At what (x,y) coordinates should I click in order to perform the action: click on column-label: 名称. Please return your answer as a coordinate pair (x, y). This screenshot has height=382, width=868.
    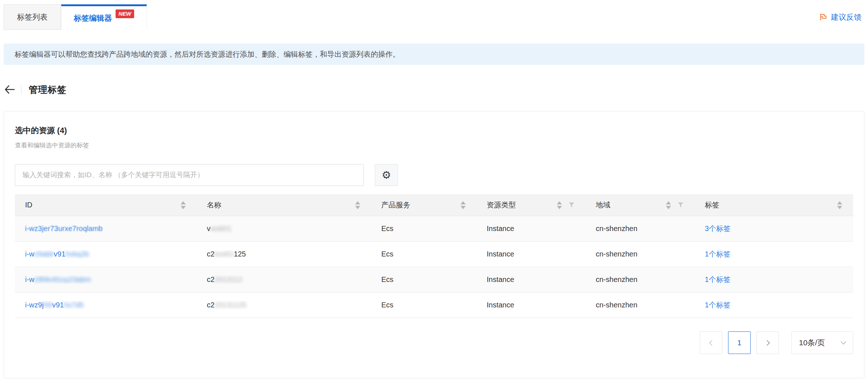
    Looking at the image, I should click on (281, 205).